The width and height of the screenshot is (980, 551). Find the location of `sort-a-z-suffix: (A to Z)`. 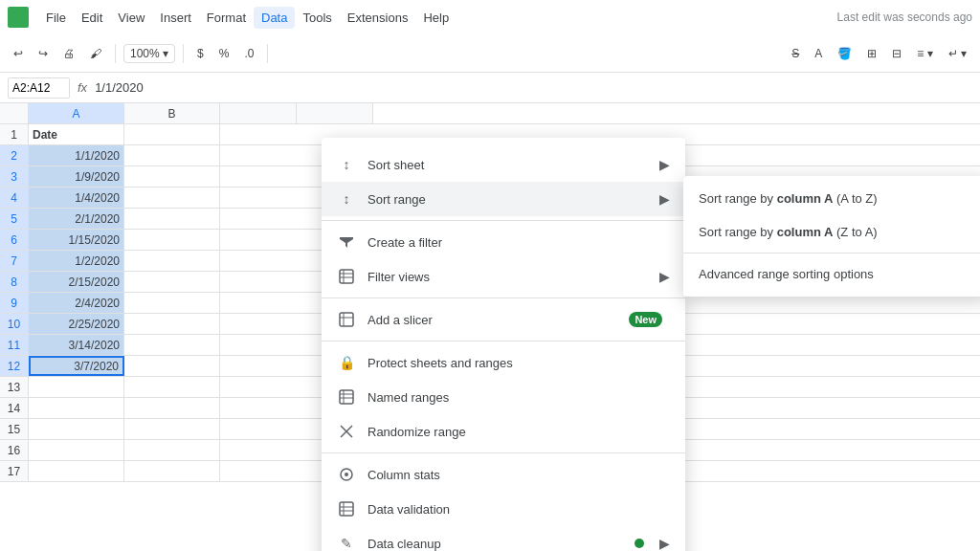

sort-a-z-suffix: (A to Z) is located at coordinates (855, 199).